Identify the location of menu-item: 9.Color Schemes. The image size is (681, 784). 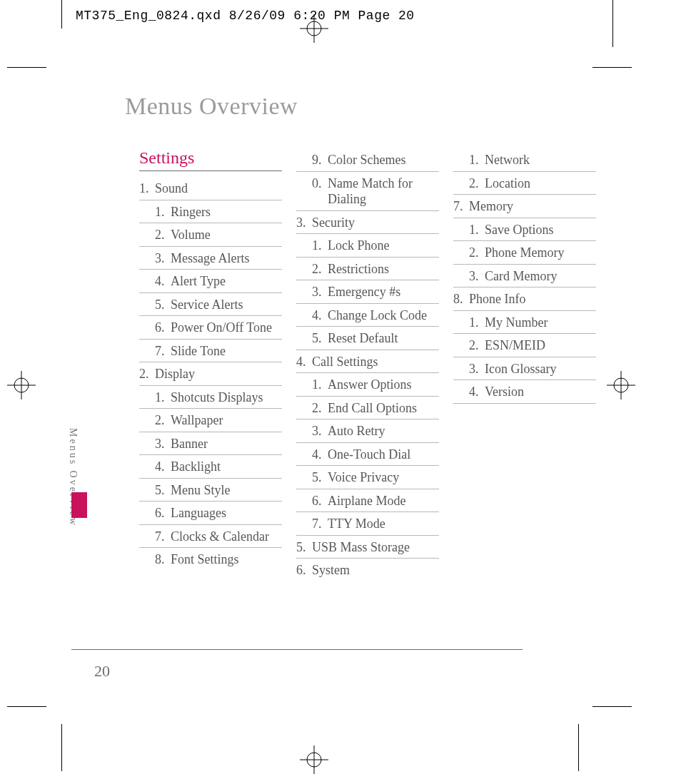
(368, 160).